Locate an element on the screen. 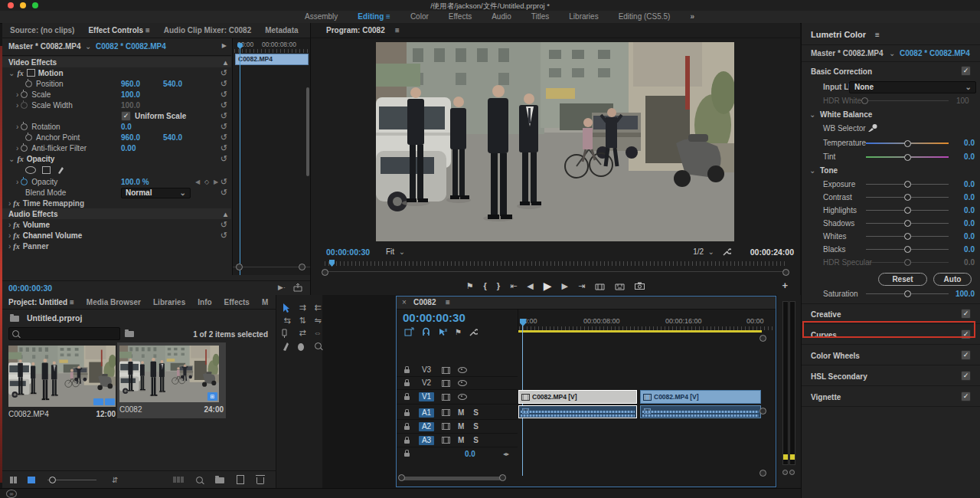 Image resolution: width=980 pixels, height=498 pixels. tone-section: Tone is located at coordinates (828, 170).